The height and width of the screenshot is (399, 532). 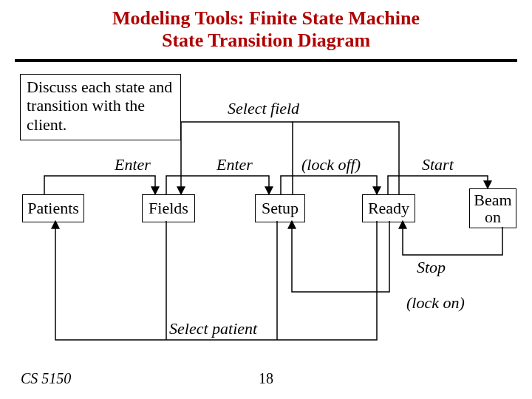 I want to click on label-lock-on: (lock on), so click(x=436, y=303).